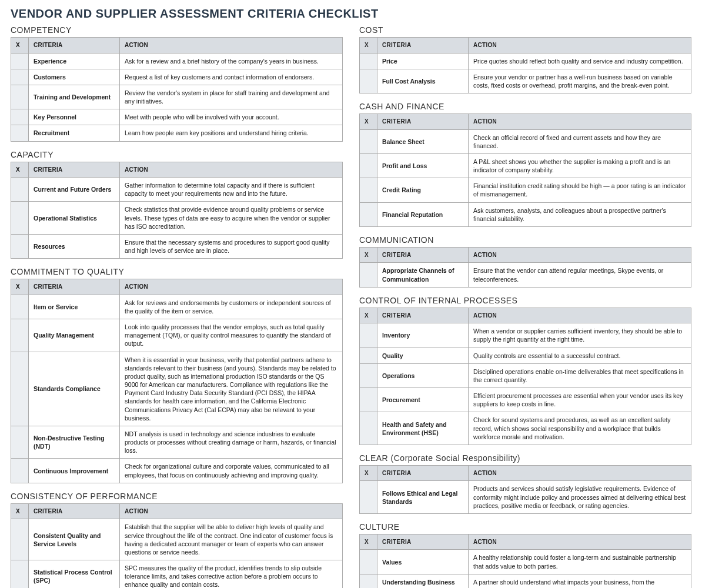  What do you see at coordinates (526, 375) in the screenshot?
I see `table-row: OperationsDisciplined operations enable …` at bounding box center [526, 375].